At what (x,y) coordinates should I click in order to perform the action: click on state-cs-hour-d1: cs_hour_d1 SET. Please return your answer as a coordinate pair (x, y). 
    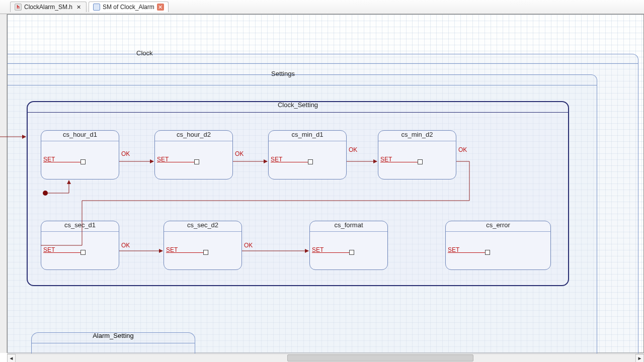
    Looking at the image, I should click on (80, 155).